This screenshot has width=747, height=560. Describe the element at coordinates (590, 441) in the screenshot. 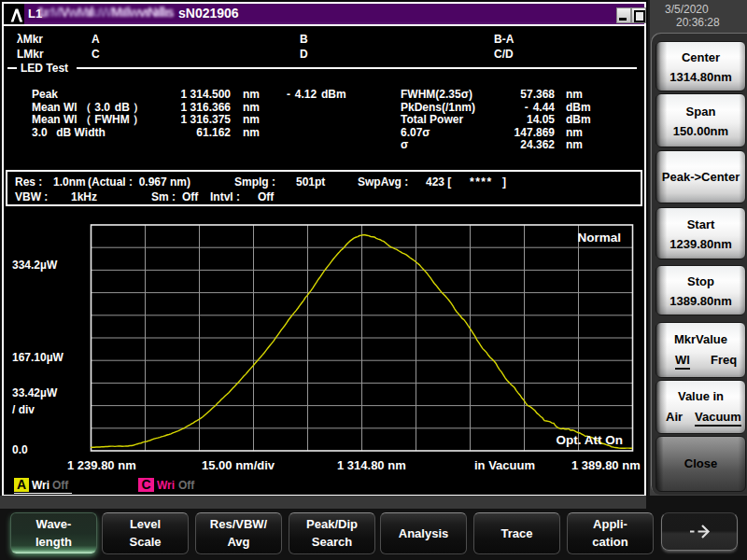

I see `svg-text: Opt. Att On` at that location.